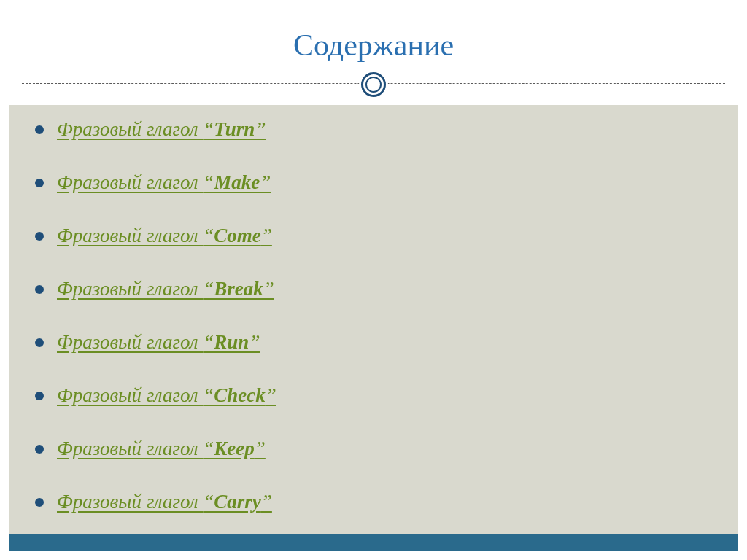  Describe the element at coordinates (374, 343) in the screenshot. I see `list-item: Фразовый глагол “Run”` at that location.